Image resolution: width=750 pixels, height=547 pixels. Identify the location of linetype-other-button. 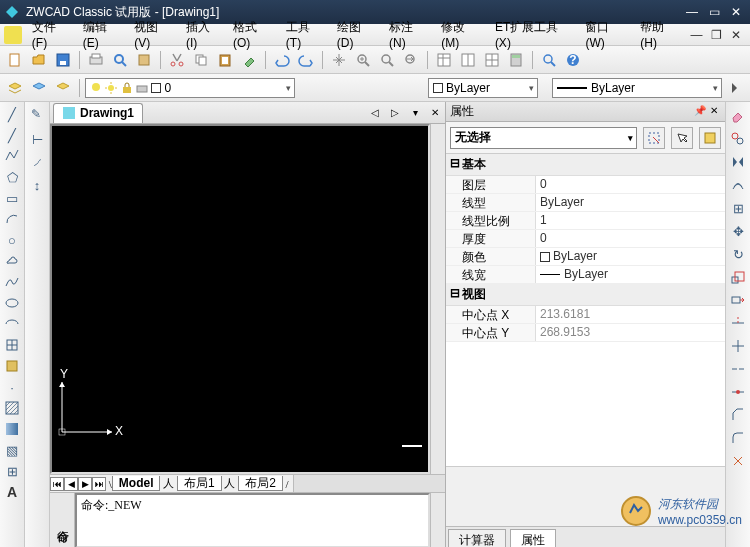
(735, 88).